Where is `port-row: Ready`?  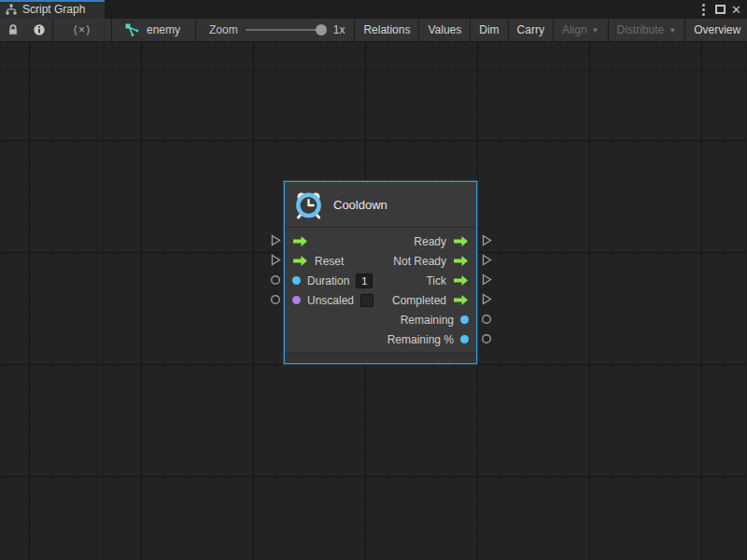 port-row: Ready is located at coordinates (381, 241).